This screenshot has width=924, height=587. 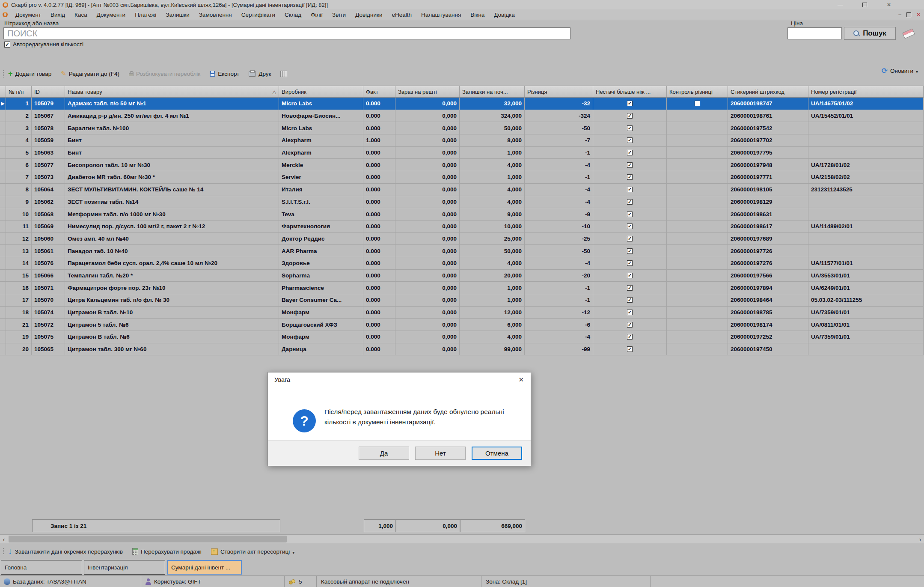 I want to click on menu-item-Довідники: Довідники, so click(x=369, y=15).